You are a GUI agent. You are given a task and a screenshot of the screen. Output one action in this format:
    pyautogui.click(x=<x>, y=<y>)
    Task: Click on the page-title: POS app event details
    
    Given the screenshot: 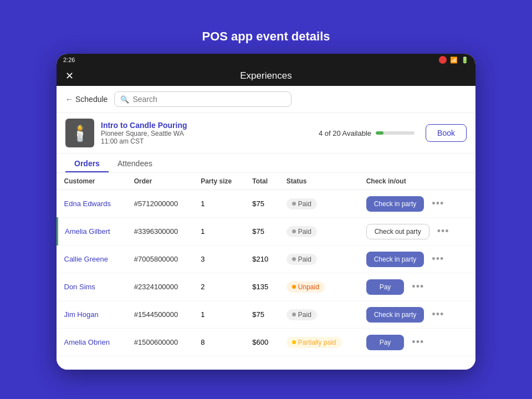 What is the action you would take?
    pyautogui.click(x=266, y=37)
    